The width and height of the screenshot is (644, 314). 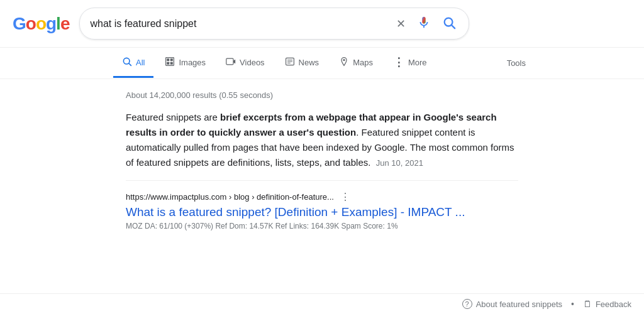 What do you see at coordinates (322, 211) in the screenshot?
I see `search-result: https://www.impactplus.com › blog › defi…` at bounding box center [322, 211].